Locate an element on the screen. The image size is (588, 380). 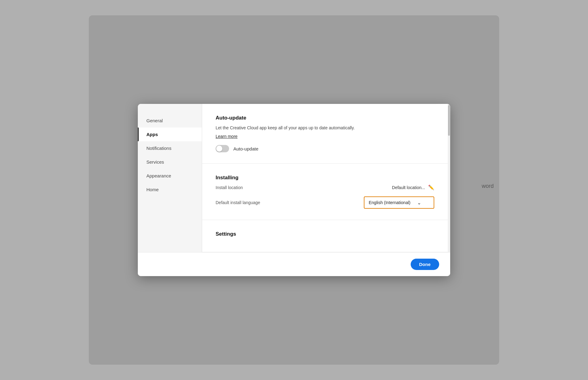
sidebar-item-appearance: Appearance is located at coordinates (170, 176).